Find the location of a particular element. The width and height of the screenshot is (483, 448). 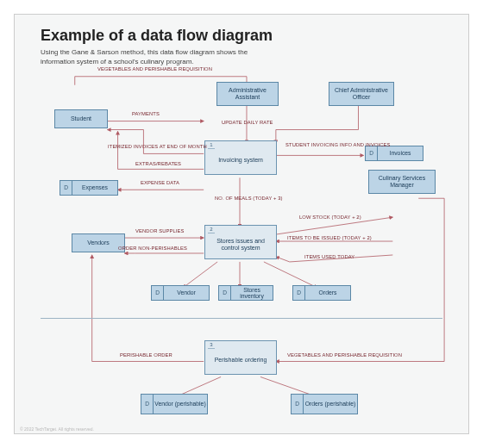

flow-veg-req-top: Vegetables and perishable requisition is located at coordinates (155, 69).